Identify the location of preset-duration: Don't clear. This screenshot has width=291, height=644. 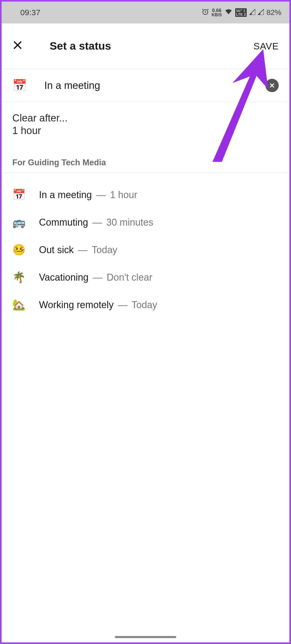
(130, 277).